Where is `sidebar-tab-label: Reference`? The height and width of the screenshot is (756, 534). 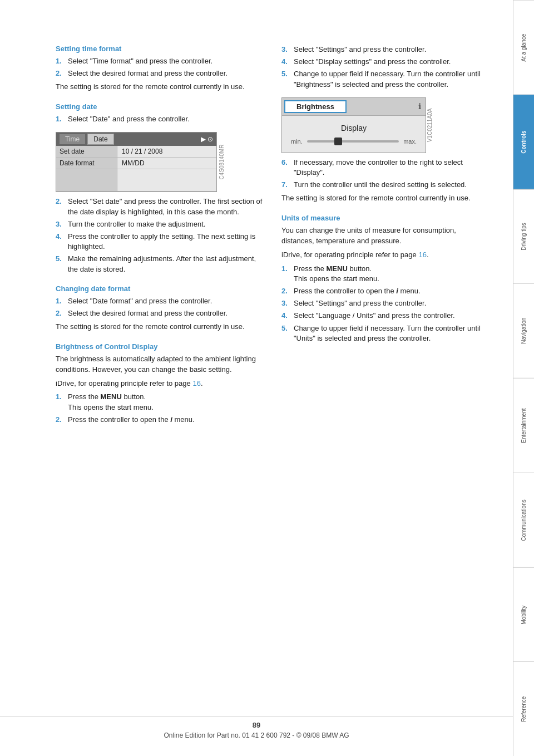 sidebar-tab-label: Reference is located at coordinates (524, 709).